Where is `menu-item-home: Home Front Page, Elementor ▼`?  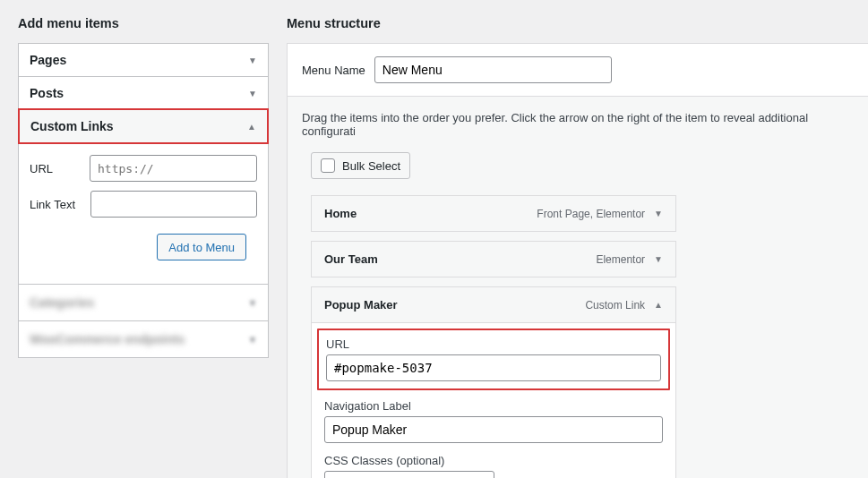 menu-item-home: Home Front Page, Elementor ▼ is located at coordinates (494, 213).